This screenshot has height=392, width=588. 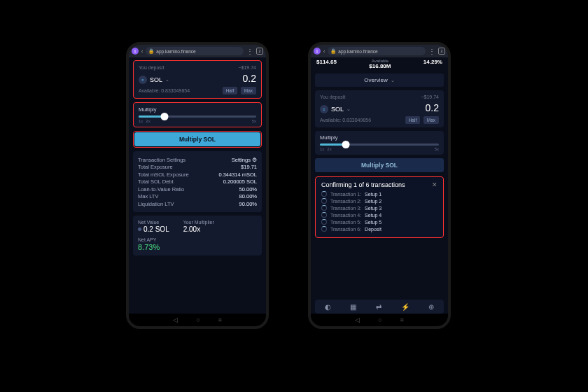 What do you see at coordinates (148, 196) in the screenshot?
I see `stat-label: Max LTV` at bounding box center [148, 196].